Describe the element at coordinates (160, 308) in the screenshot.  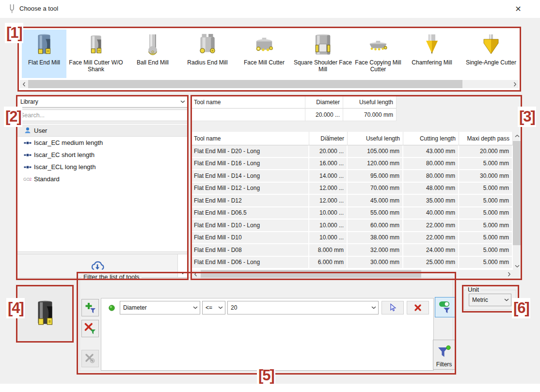
I see `filter-field-dropdown: Diameter` at that location.